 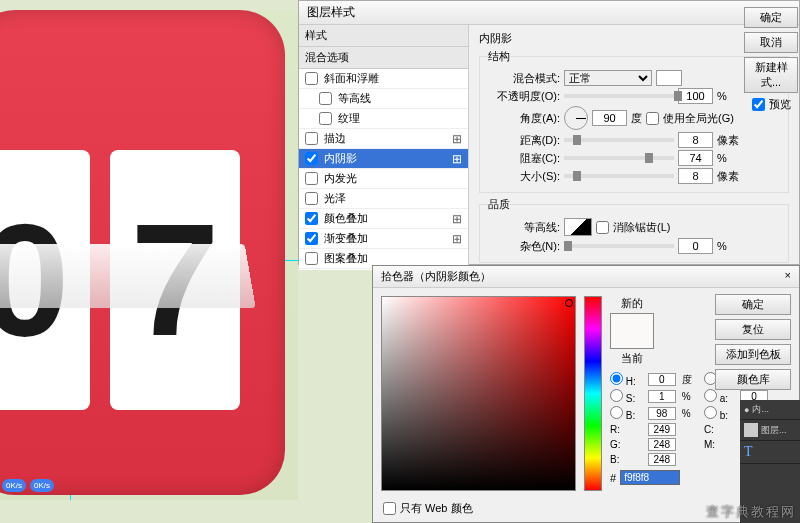 What do you see at coordinates (384, 159) in the screenshot?
I see `style-row-内阴影: 内阴影⊞` at bounding box center [384, 159].